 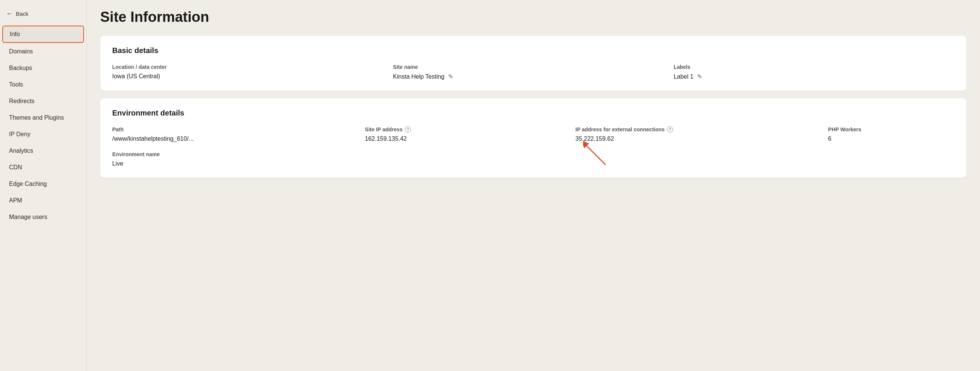 I want to click on path-label: Path, so click(x=239, y=129).